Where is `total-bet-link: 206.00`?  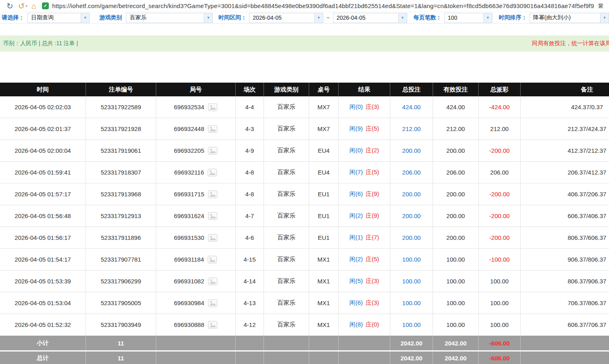
total-bet-link: 206.00 is located at coordinates (412, 173).